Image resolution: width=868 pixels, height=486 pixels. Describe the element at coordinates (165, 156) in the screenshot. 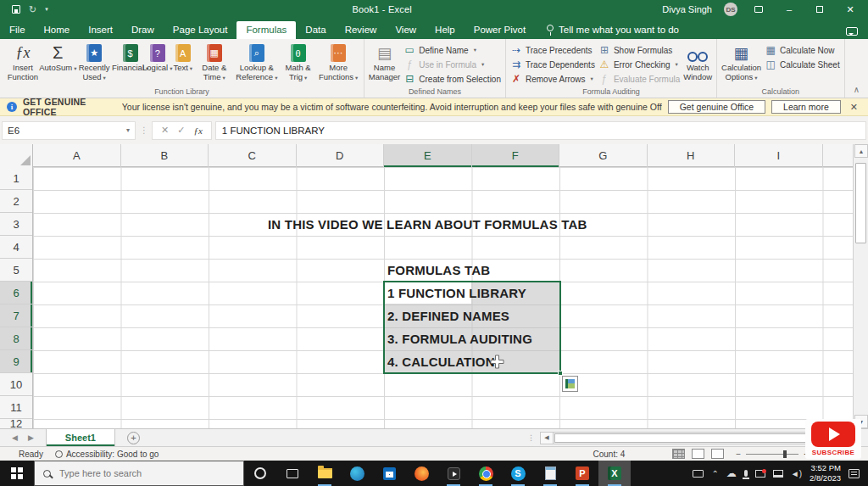

I see `column-header-b: B` at that location.